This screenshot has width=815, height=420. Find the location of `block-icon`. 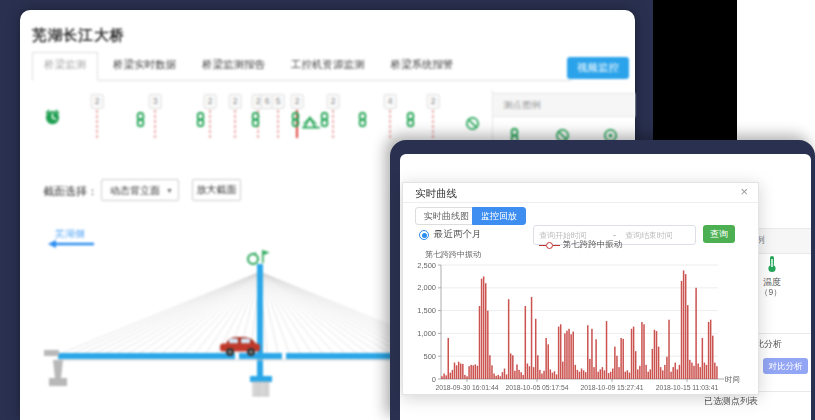

block-icon is located at coordinates (472, 124).